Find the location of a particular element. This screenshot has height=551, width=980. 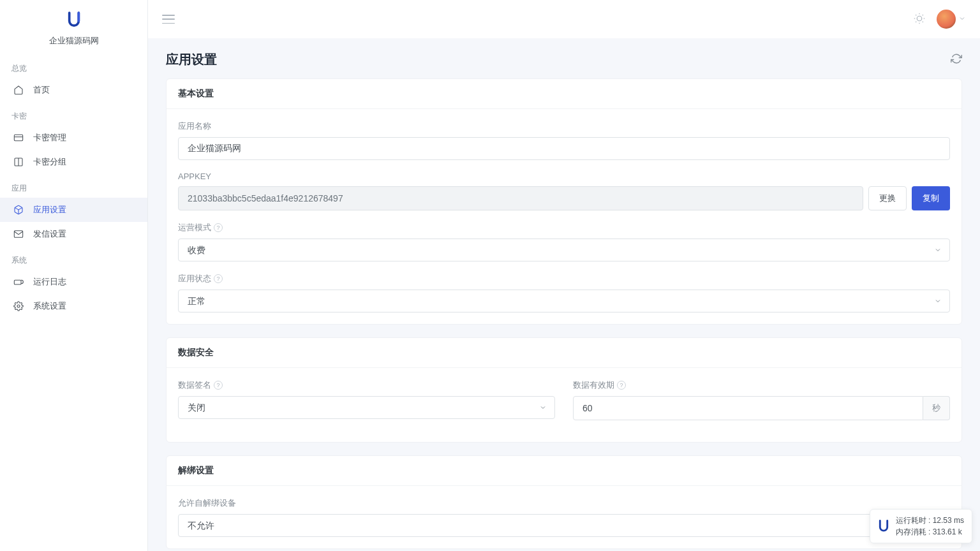

appkey-input is located at coordinates (521, 198).